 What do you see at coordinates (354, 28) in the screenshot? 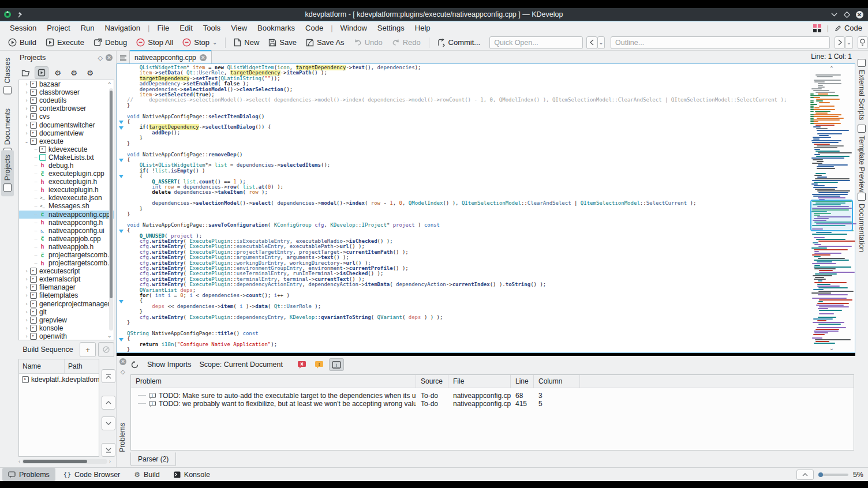
I see `menu-window: Window` at bounding box center [354, 28].